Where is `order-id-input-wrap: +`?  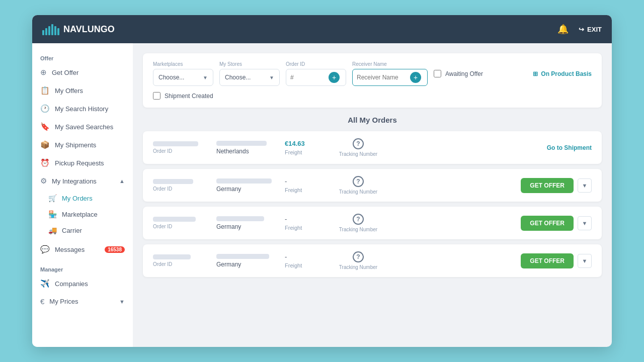 order-id-input-wrap: + is located at coordinates (316, 77).